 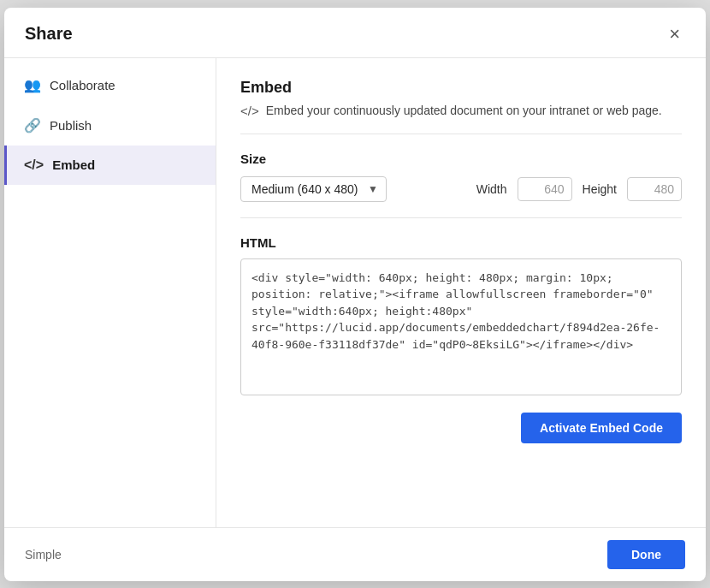 What do you see at coordinates (74, 164) in the screenshot?
I see `sidebar-item-embed-label: Embed` at bounding box center [74, 164].